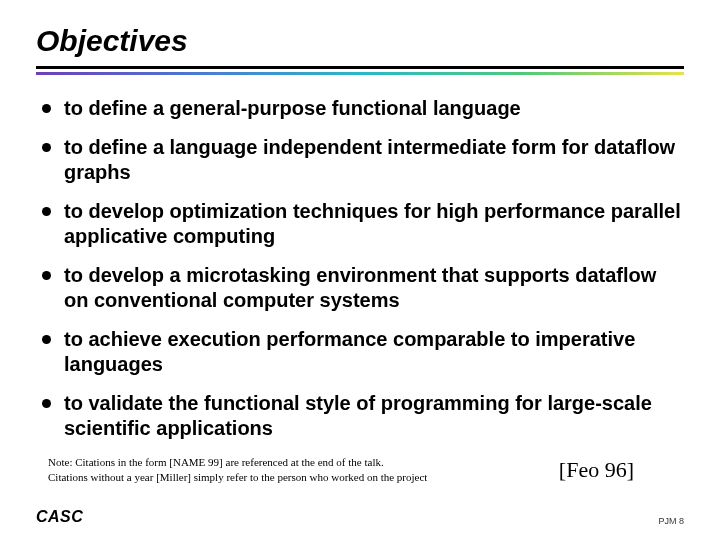  I want to click on footnote: Note: Citations in the form [NAME 99] ar…, so click(238, 470).